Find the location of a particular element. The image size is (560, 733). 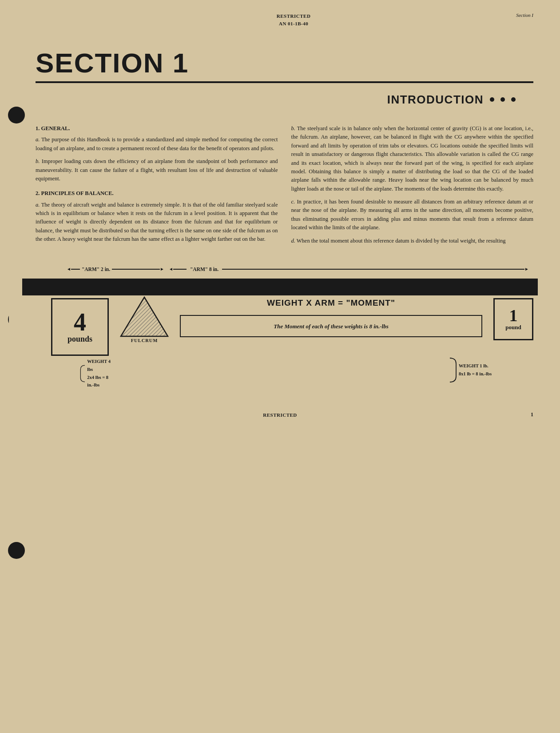

para-1b-text: Improper loading cuts down the efficienc… is located at coordinates (157, 170).